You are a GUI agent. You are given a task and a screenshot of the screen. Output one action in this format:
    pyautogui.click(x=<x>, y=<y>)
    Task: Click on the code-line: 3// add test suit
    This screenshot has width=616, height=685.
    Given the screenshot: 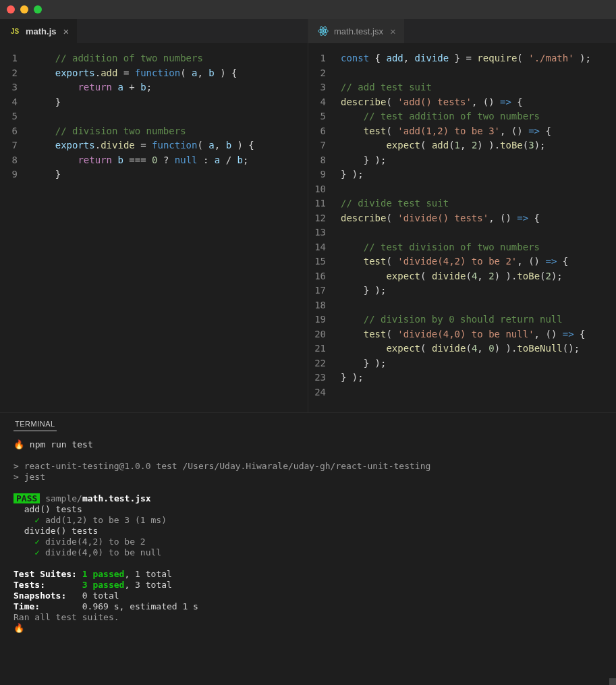 What is the action you would take?
    pyautogui.click(x=462, y=88)
    